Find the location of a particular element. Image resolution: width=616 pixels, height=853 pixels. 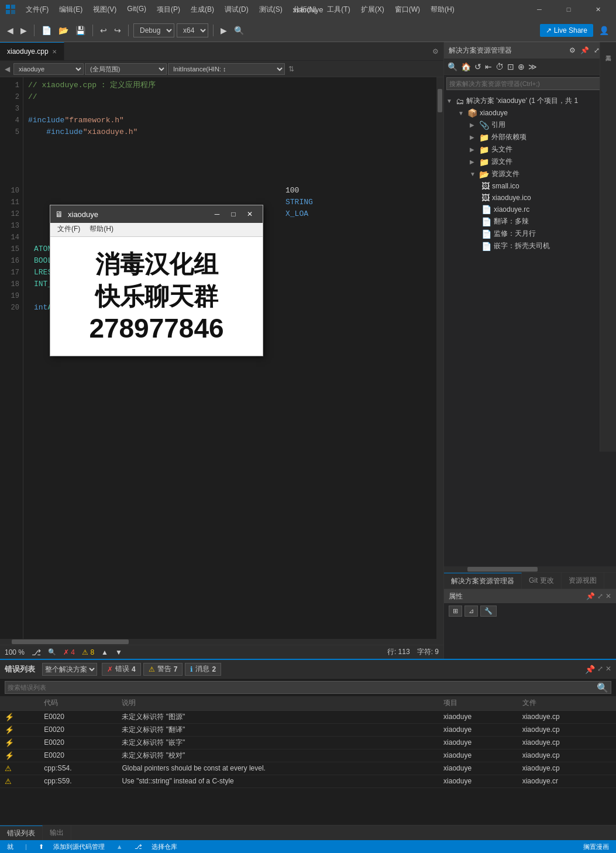

tree-external-deps: ▶ 📁 外部依赖项 is located at coordinates (530, 137).